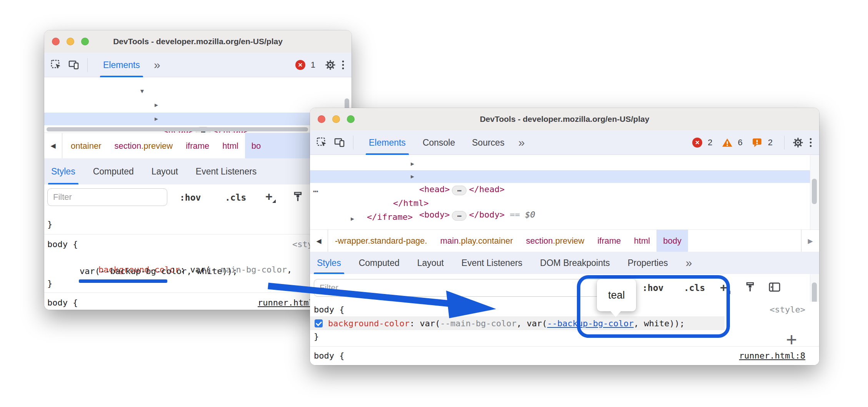 Image resolution: width=868 pixels, height=407 pixels. I want to click on filter-input, so click(107, 197).